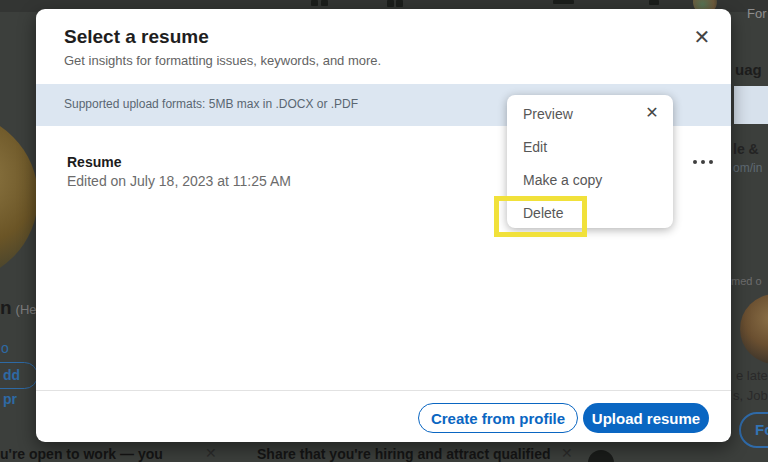 Image resolution: width=768 pixels, height=462 pixels. What do you see at coordinates (746, 149) in the screenshot?
I see `right-rail-profile-url-fragment: le &` at bounding box center [746, 149].